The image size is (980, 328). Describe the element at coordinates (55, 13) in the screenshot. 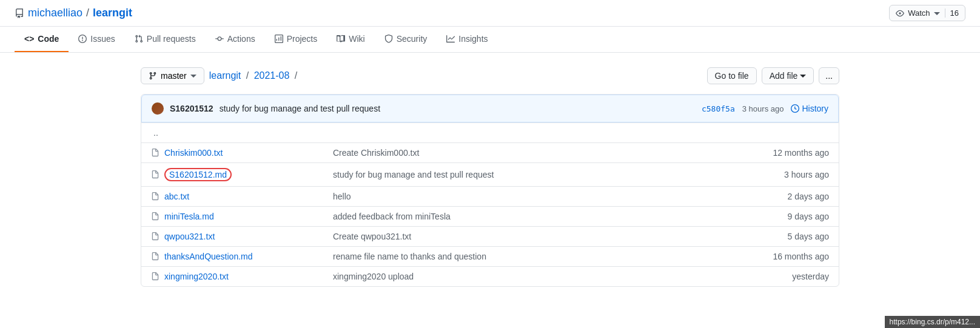

I see `repo-org: michaelliao` at that location.